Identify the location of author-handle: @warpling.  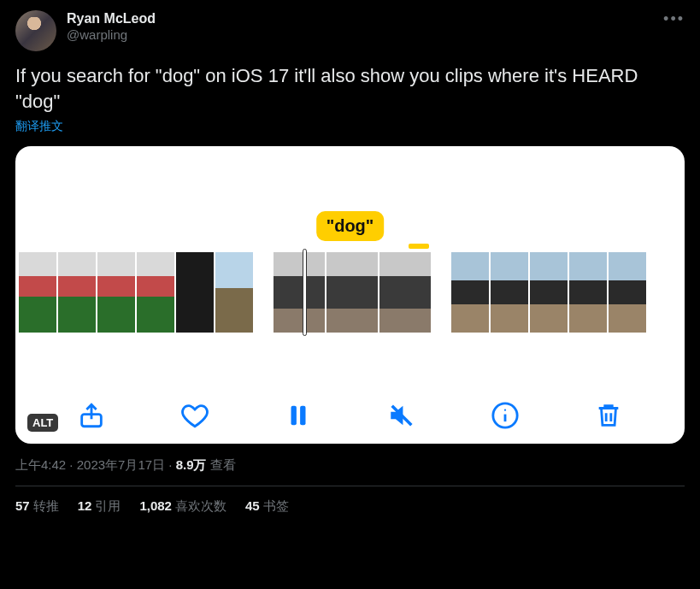
(111, 36).